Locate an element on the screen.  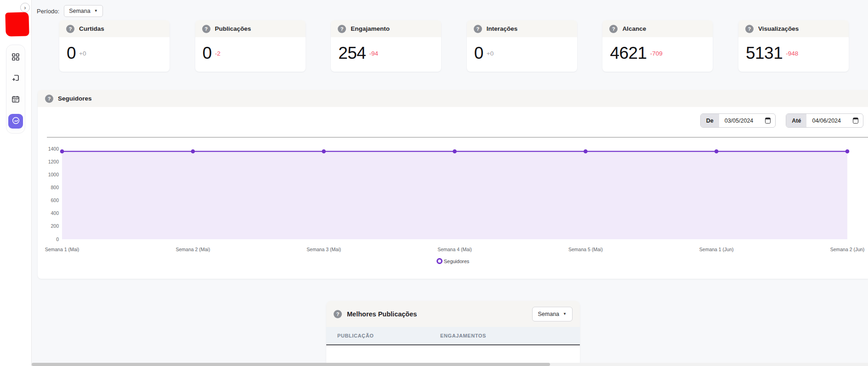
svg-text: Semana 1 (Jun) is located at coordinates (717, 249).